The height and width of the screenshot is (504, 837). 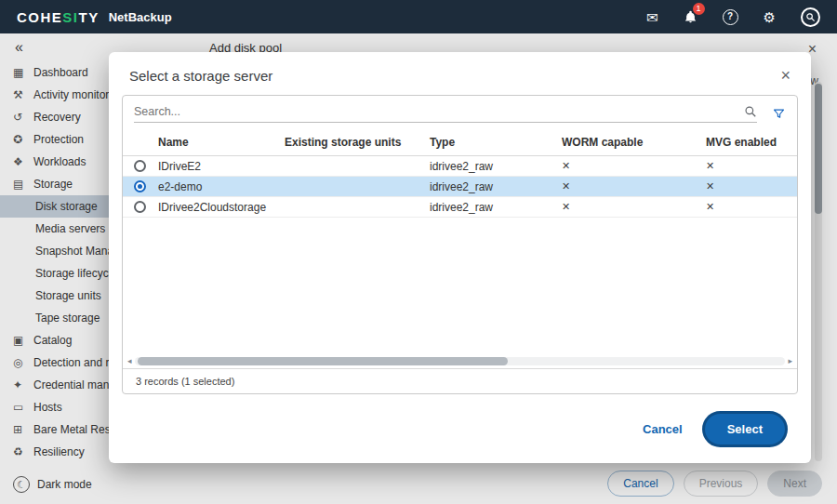 What do you see at coordinates (435, 112) in the screenshot?
I see `search-input` at bounding box center [435, 112].